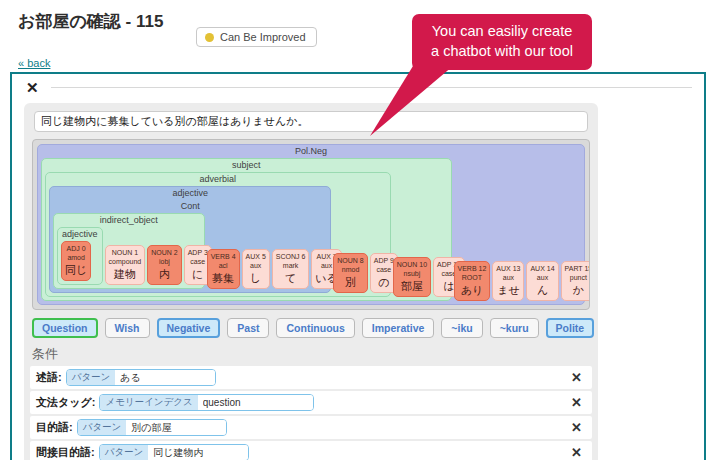 The image size is (720, 460). Describe the element at coordinates (263, 37) in the screenshot. I see `status-badge-label: Can Be Improved` at that location.